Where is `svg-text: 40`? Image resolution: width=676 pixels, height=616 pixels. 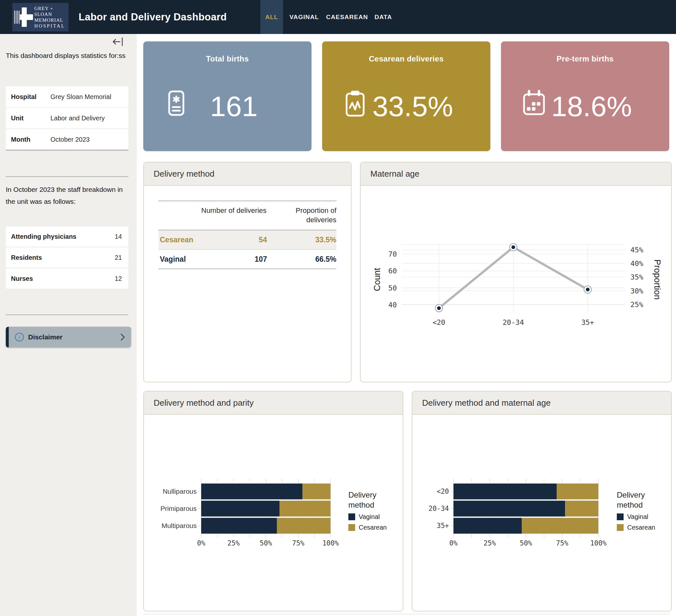
svg-text: 40 is located at coordinates (393, 305).